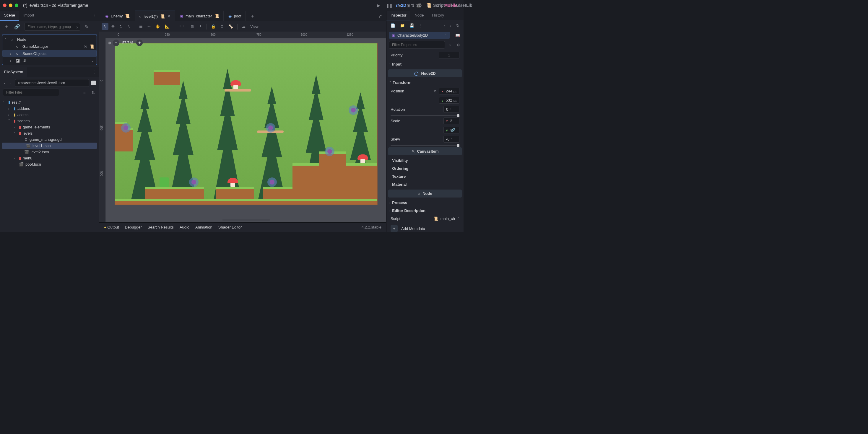 The width and height of the screenshot is (868, 434). I want to click on load-resource-button: 📁, so click(402, 26).